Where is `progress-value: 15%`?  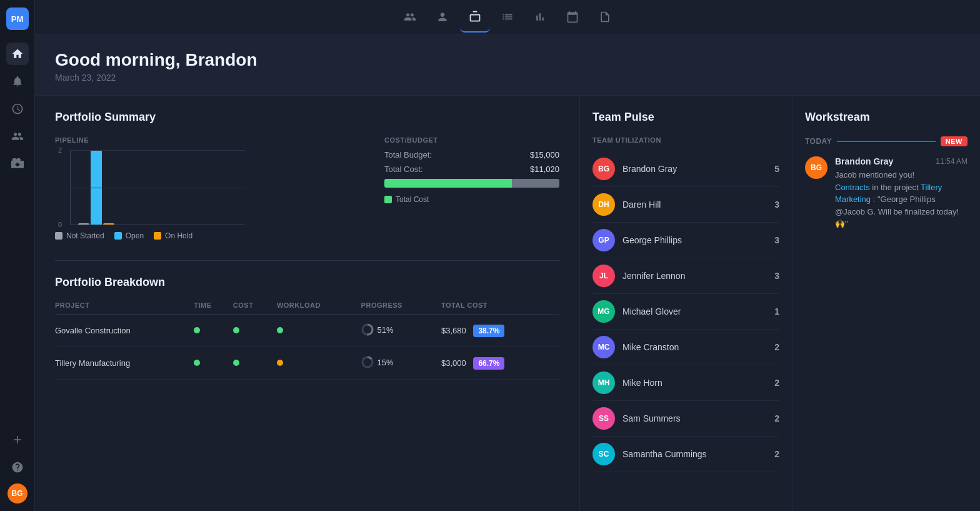 progress-value: 15% is located at coordinates (386, 363).